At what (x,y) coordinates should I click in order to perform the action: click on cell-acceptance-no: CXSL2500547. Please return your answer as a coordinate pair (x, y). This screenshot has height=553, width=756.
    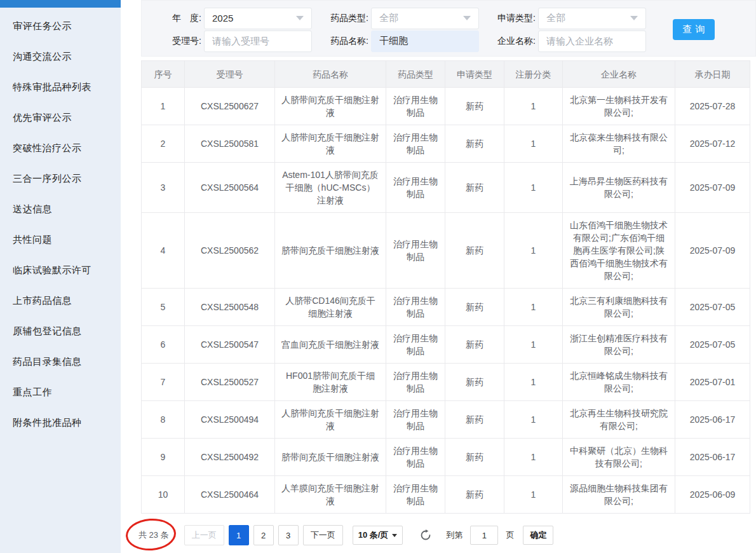
    Looking at the image, I should click on (230, 345).